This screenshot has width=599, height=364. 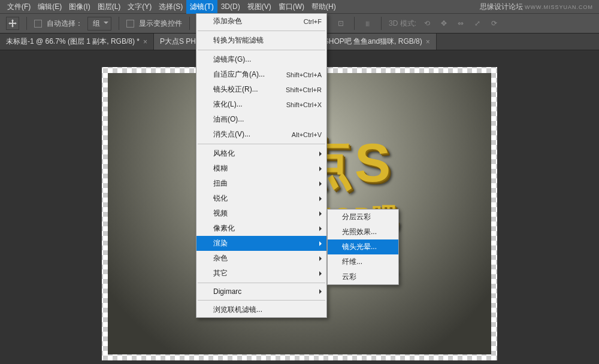 What do you see at coordinates (537, 7) in the screenshot?
I see `watermark: 思缘设计论坛 WWW.MISSYUAN.COM` at bounding box center [537, 7].